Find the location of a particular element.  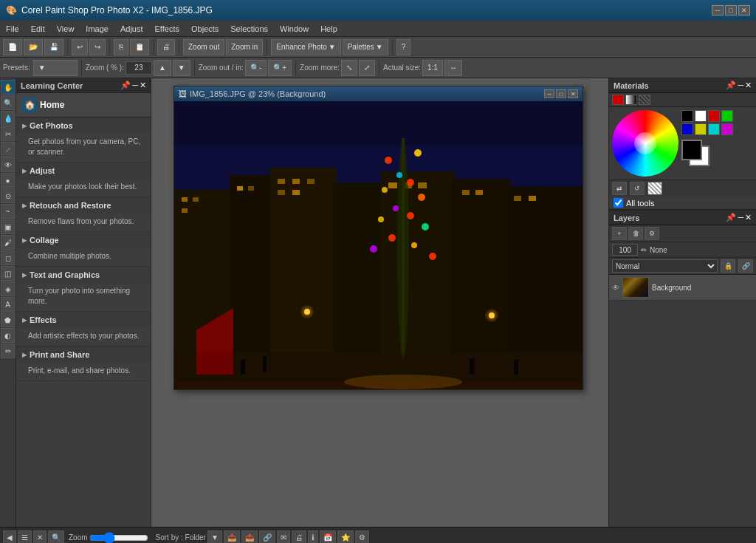

maximize-button: □ is located at coordinates (731, 10).